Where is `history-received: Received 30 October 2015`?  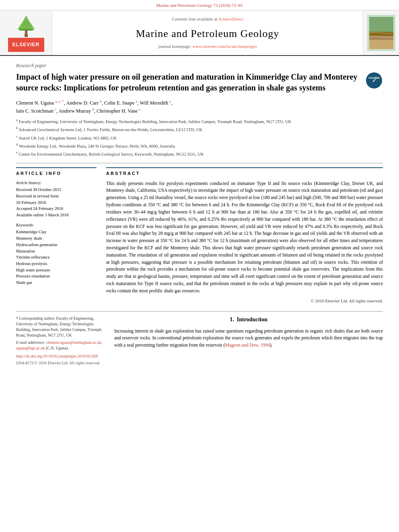
history-received: Received 30 October 2015 is located at coordinates (56, 190).